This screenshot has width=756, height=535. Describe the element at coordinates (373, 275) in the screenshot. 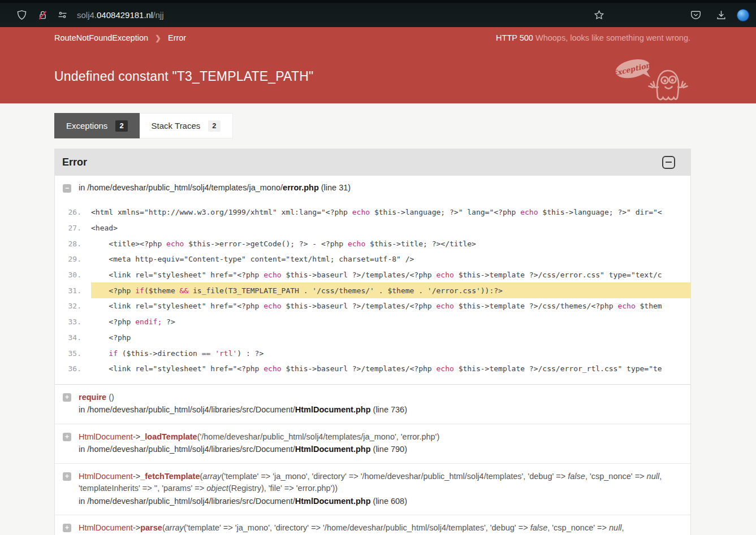

I see `code-line: 30. <link rel="stylesheet" href="<?php e…` at that location.